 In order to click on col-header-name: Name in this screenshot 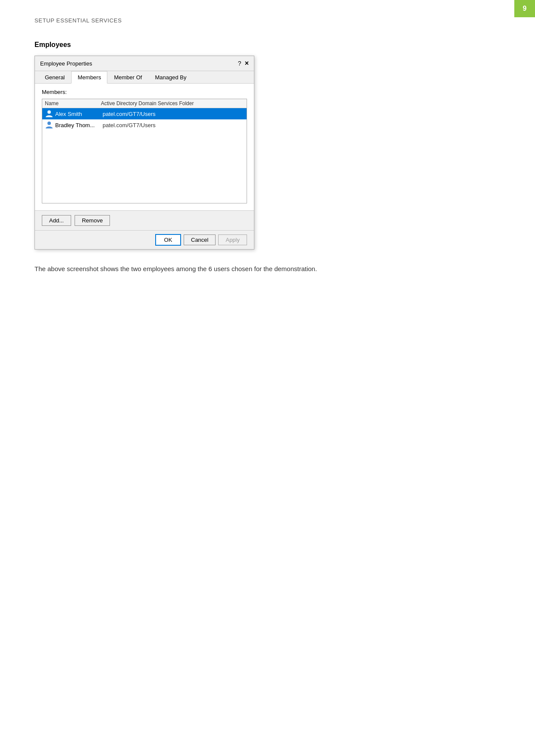, I will do `click(73, 103)`.